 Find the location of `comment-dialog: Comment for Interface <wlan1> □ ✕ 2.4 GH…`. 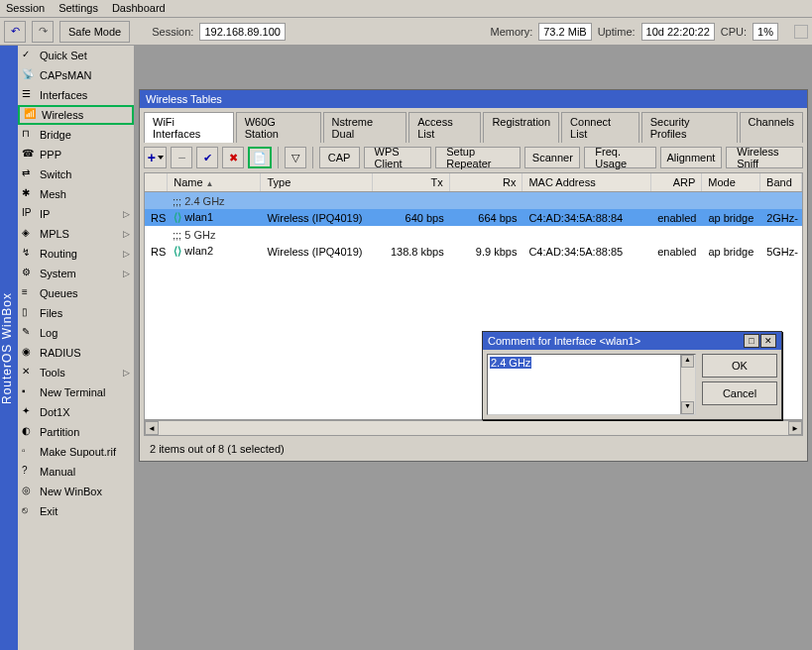

comment-dialog: Comment for Interface <wlan1> □ ✕ 2.4 GH… is located at coordinates (633, 376).